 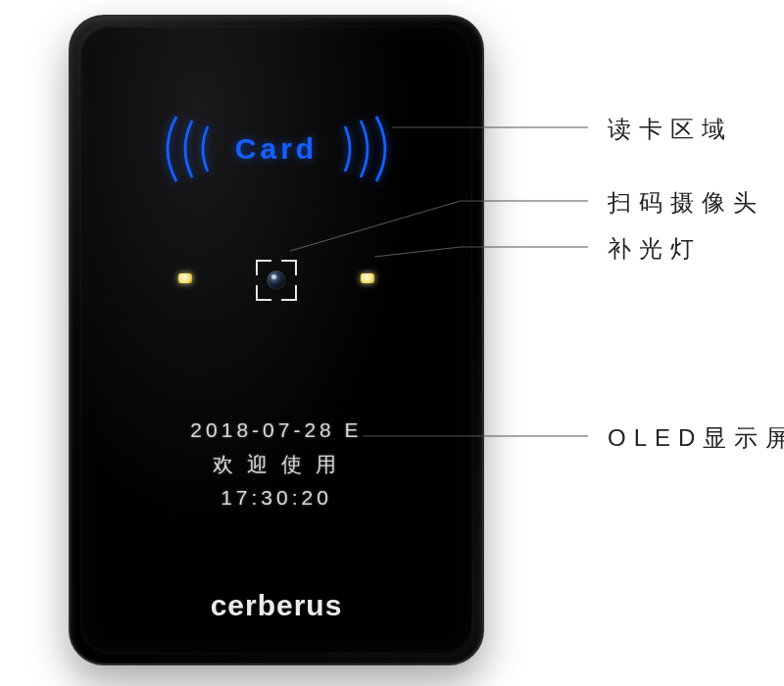 I want to click on camera-module, so click(x=276, y=280).